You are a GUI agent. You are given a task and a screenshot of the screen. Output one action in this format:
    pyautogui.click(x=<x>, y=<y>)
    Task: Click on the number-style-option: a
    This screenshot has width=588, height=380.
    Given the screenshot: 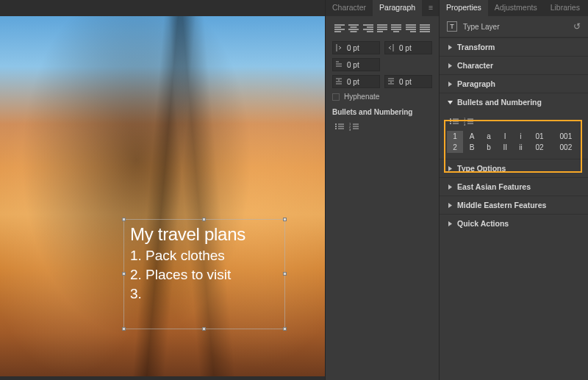 What is the action you would take?
    pyautogui.click(x=489, y=137)
    